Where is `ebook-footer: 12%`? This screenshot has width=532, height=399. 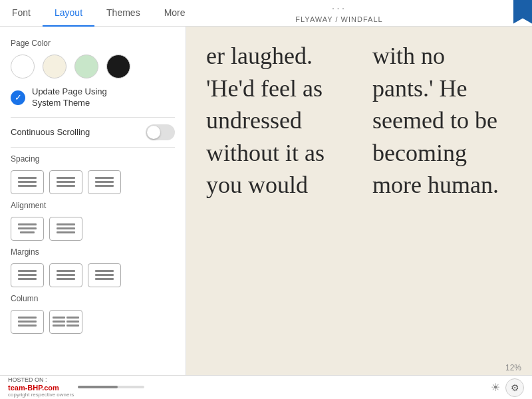 ebook-footer: 12% is located at coordinates (359, 368).